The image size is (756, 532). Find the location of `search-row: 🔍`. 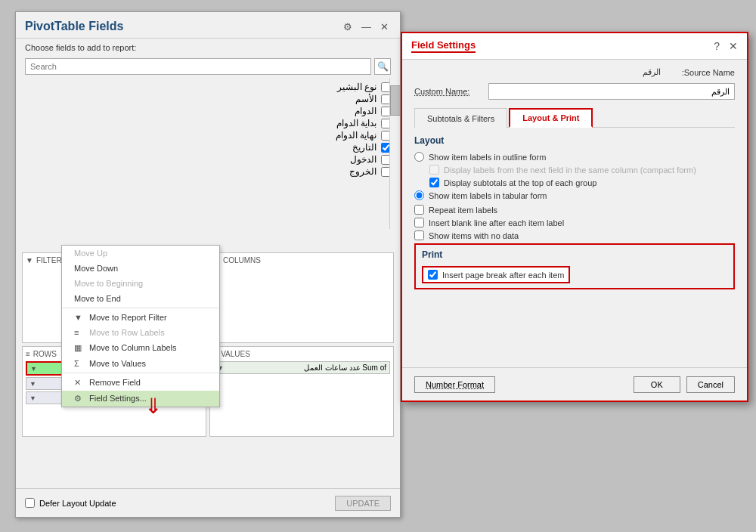

search-row: 🔍 is located at coordinates (208, 66).